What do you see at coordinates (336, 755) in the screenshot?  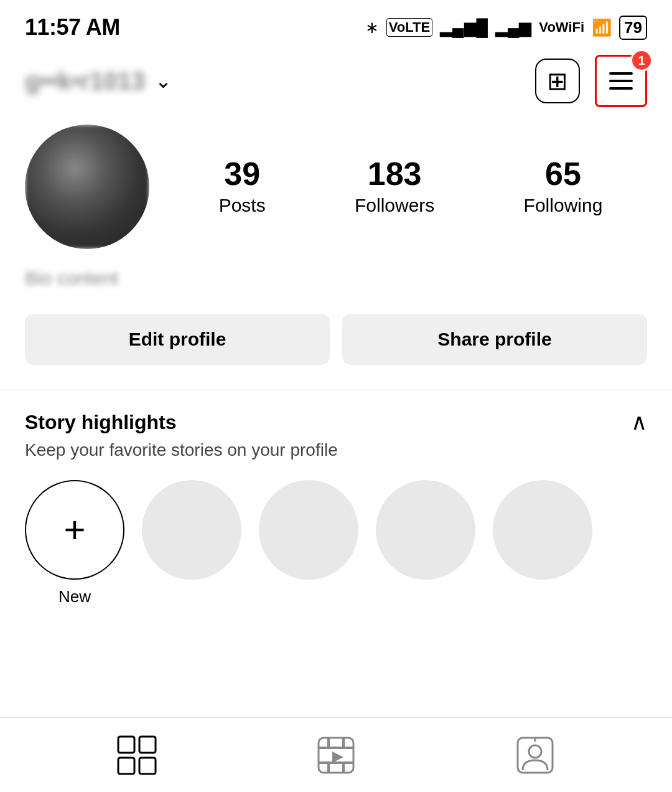 I see `tab-reels` at bounding box center [336, 755].